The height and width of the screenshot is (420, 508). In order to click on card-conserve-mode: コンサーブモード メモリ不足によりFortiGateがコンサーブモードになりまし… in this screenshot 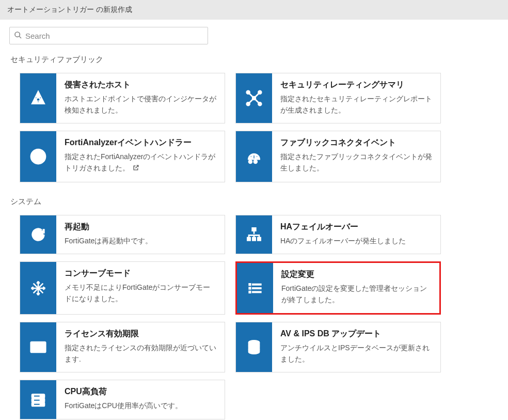, I will do `click(122, 288)`.